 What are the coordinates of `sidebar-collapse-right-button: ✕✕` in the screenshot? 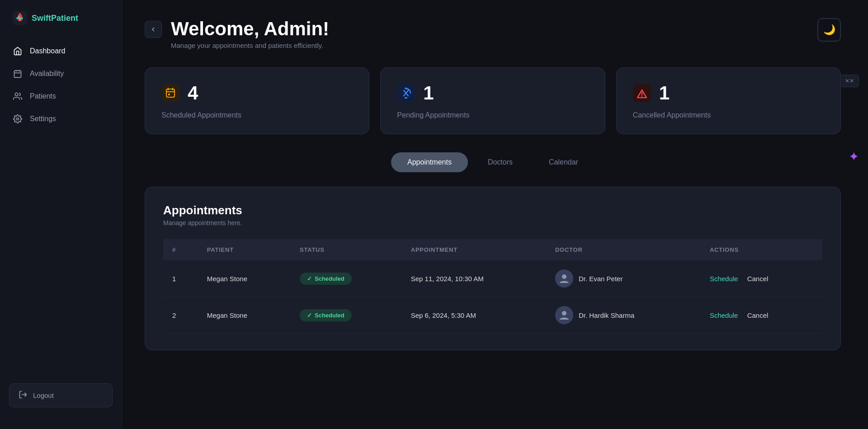 It's located at (849, 81).